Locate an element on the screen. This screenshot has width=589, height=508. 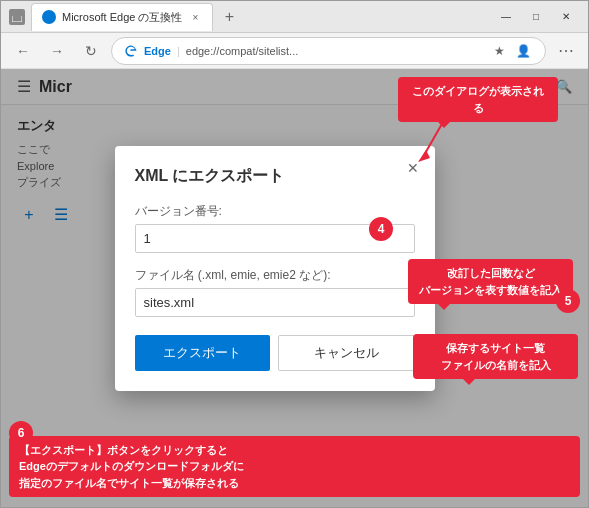
callout-top: このダイアログが表示される is located at coordinates (478, 100).